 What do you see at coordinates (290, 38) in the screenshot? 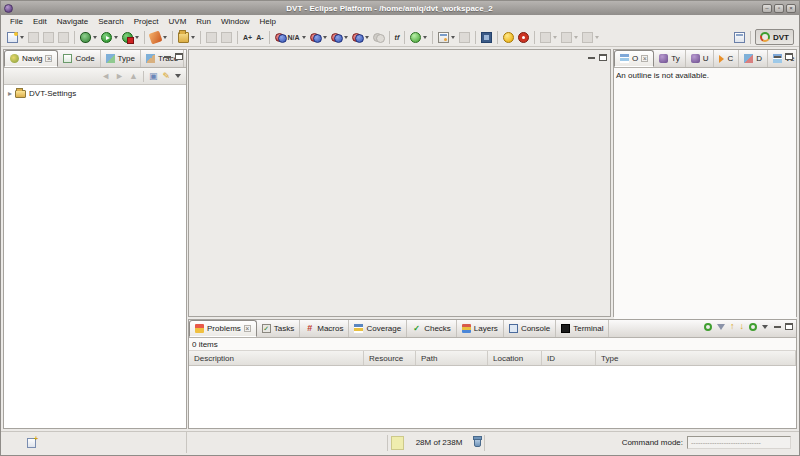
I see `build-status-button: N/A` at bounding box center [290, 38].